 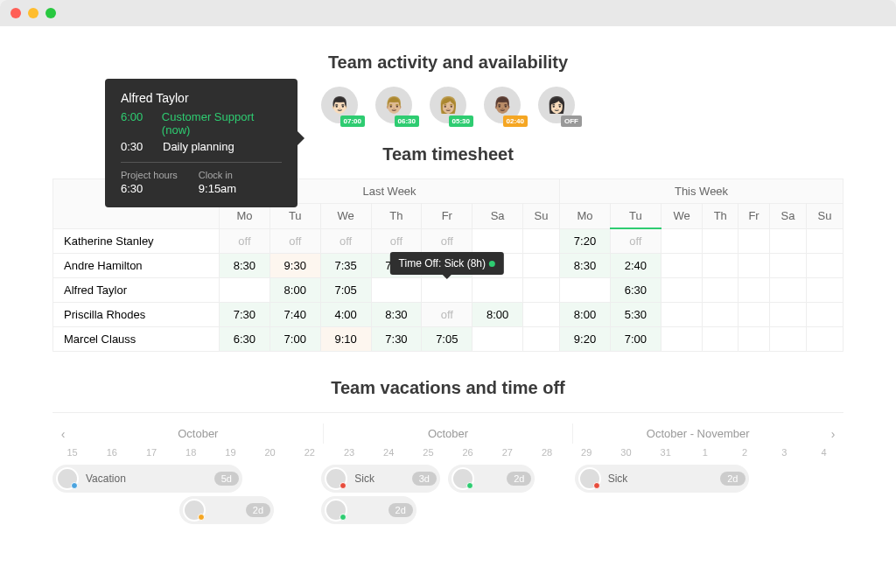 I want to click on close-icon, so click(x=16, y=13).